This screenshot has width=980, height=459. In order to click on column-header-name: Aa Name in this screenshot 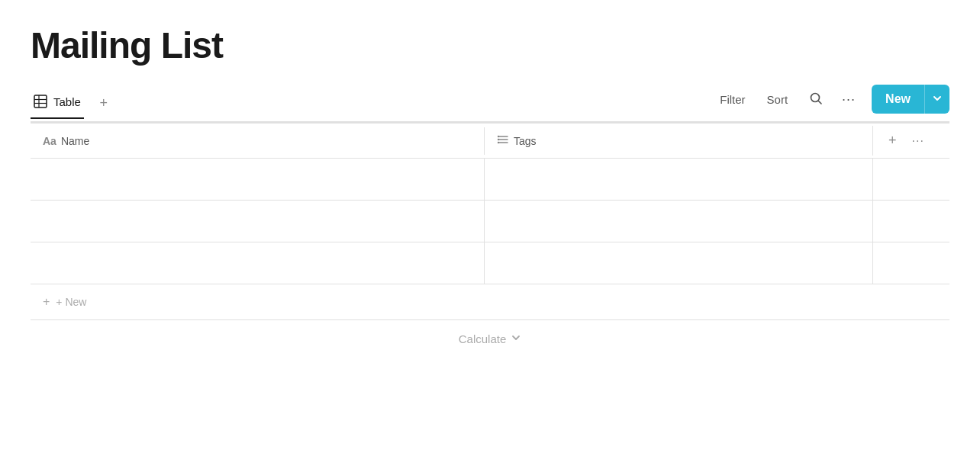, I will do `click(258, 141)`.